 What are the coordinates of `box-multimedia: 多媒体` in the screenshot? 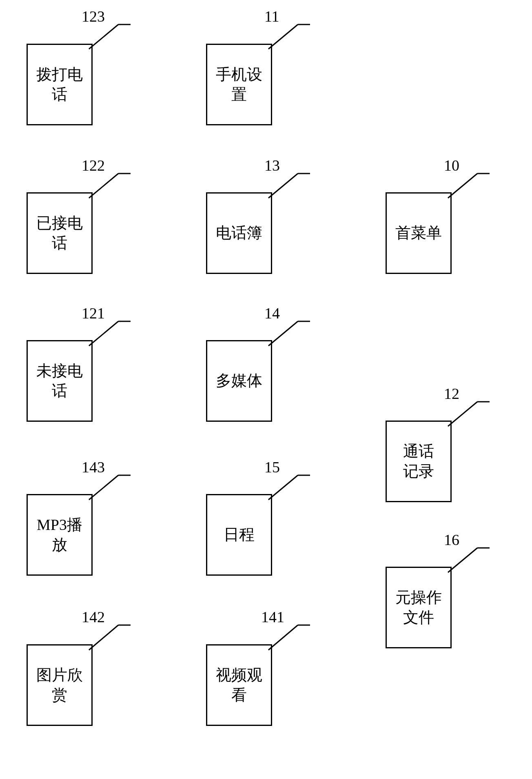 It's located at (239, 381).